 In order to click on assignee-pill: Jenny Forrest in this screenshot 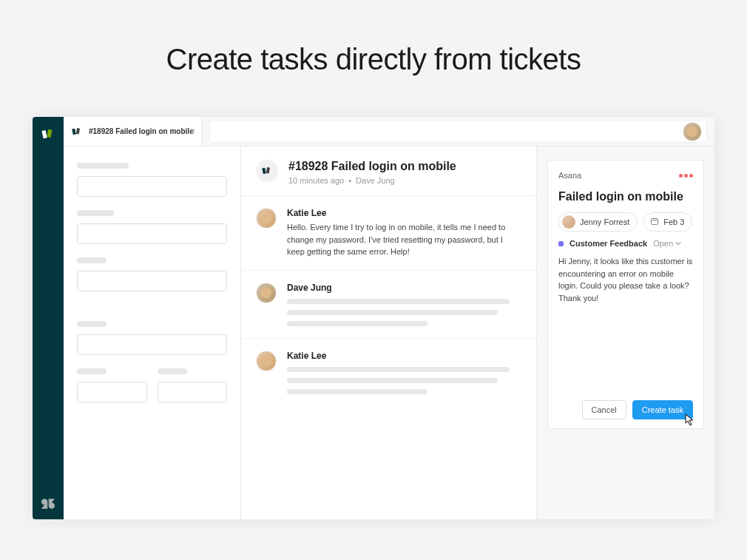, I will do `click(598, 222)`.